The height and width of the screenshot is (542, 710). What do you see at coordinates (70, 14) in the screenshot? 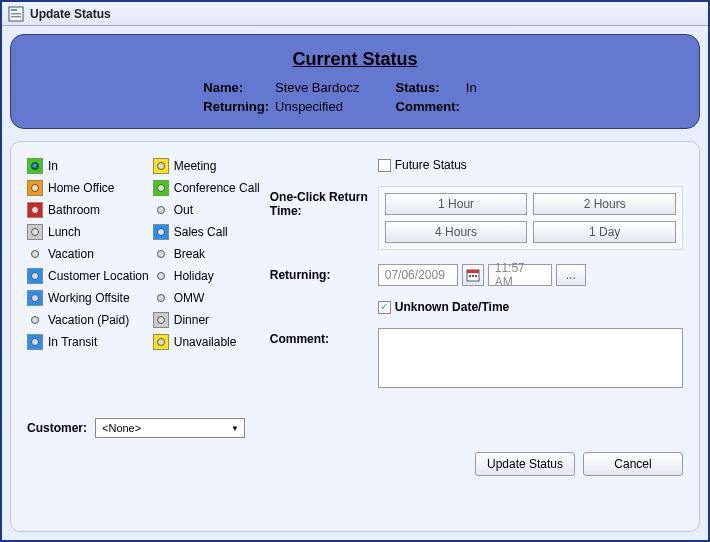
I see `window-title: Update Status` at bounding box center [70, 14].